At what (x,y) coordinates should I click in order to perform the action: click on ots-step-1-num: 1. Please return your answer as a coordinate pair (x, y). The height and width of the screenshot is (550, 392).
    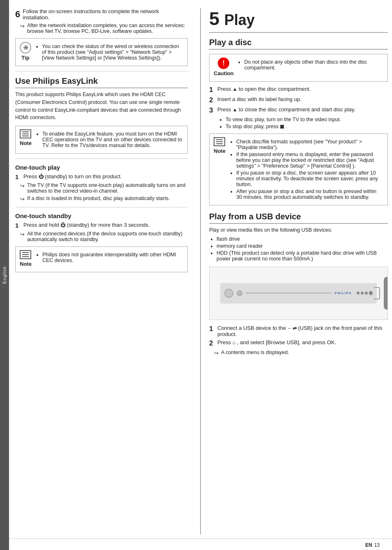
    Looking at the image, I should click on (19, 225).